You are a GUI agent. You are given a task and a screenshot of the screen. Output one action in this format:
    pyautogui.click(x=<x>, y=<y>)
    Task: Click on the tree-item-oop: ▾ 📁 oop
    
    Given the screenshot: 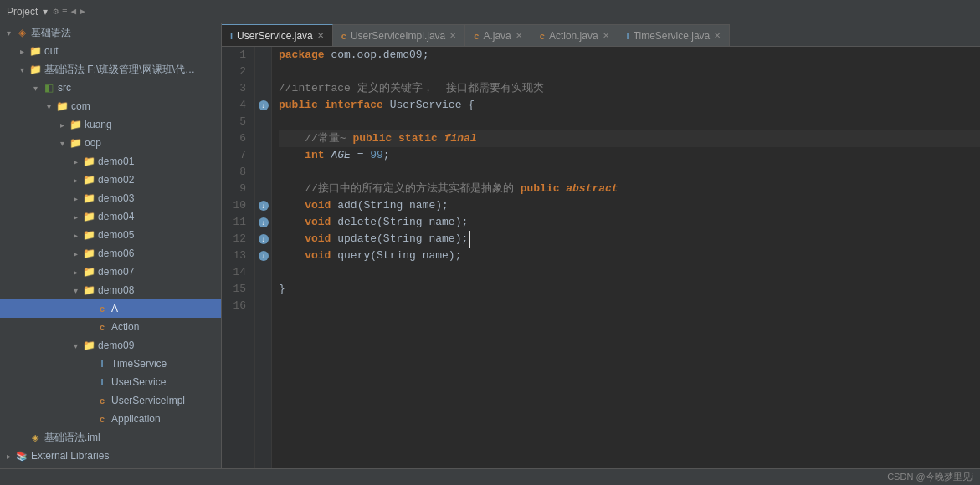 What is the action you would take?
    pyautogui.click(x=110, y=143)
    